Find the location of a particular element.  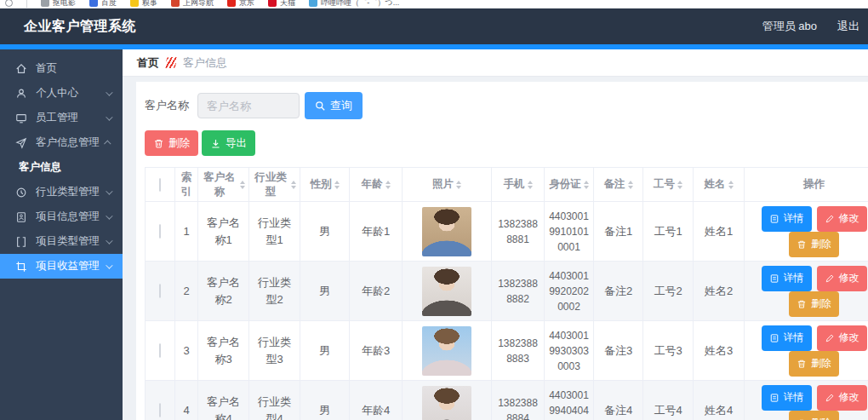

sidebar-item: 项目收益管理 is located at coordinates (61, 266).